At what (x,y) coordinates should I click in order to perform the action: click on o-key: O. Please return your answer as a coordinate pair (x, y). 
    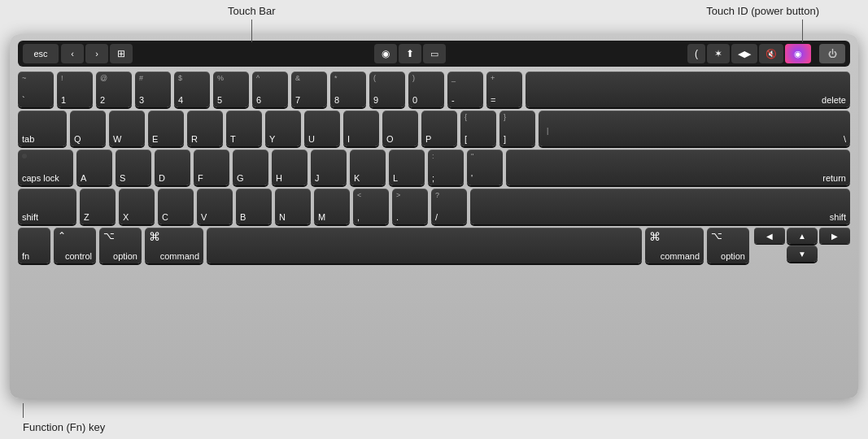
    Looking at the image, I should click on (400, 128).